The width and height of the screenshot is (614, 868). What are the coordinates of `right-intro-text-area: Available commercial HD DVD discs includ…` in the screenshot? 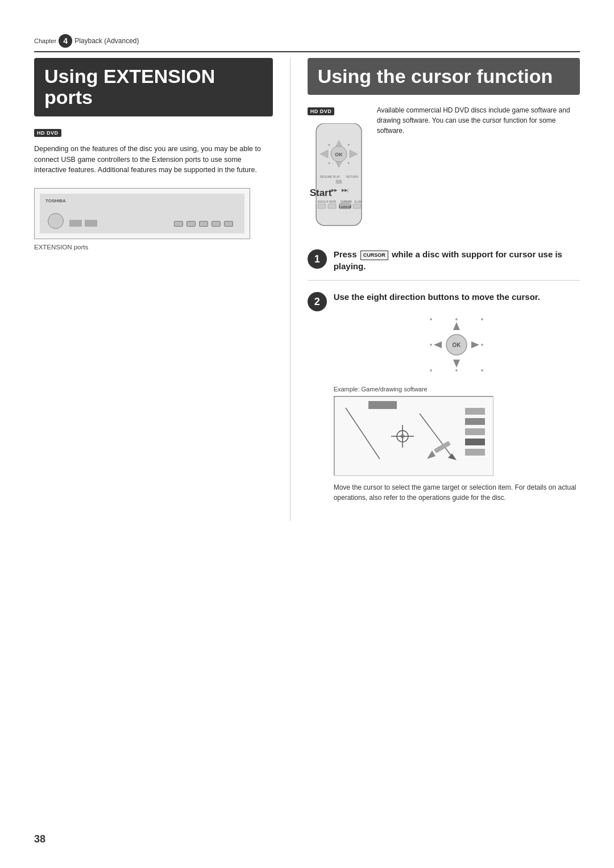 It's located at (479, 172).